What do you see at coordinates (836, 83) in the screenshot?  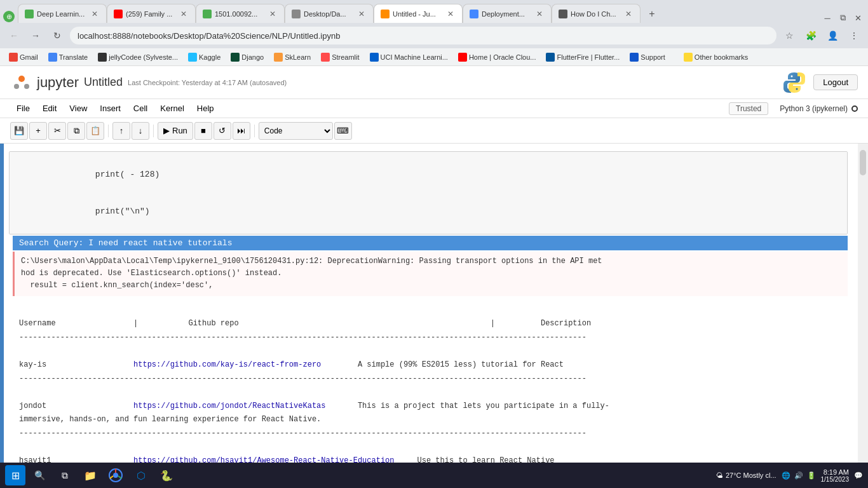 I see `logout-button: Logout` at bounding box center [836, 83].